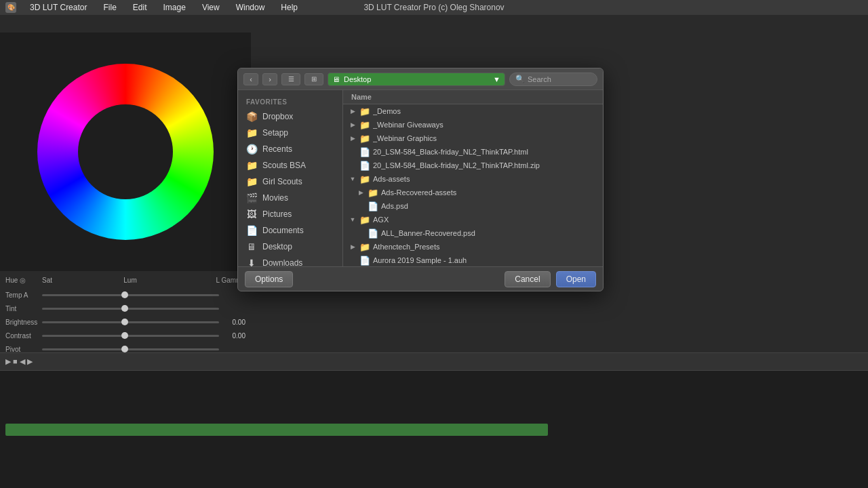 The height and width of the screenshot is (488, 868). I want to click on file-list: Name ▶ 📁 _Demos ▶ 📁 _Webinar Giveaways ▶, so click(473, 178).